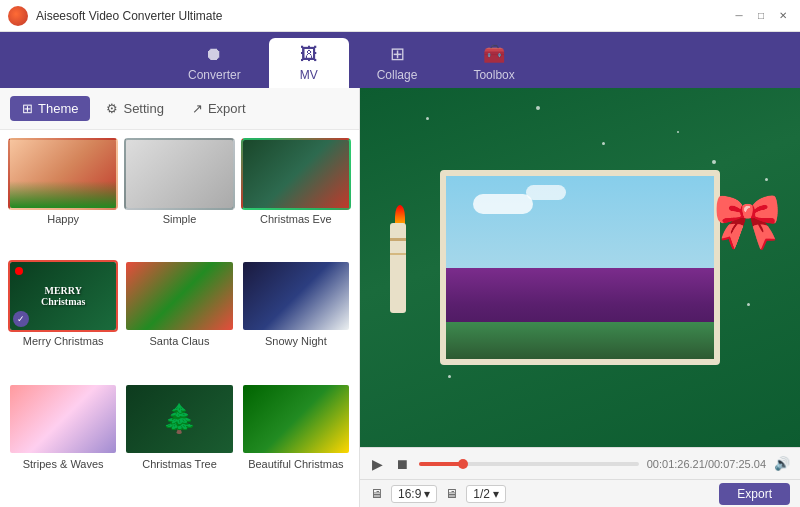 This screenshot has height=507, width=800. Describe the element at coordinates (494, 75) in the screenshot. I see `toolbox-label: Toolbox` at that location.